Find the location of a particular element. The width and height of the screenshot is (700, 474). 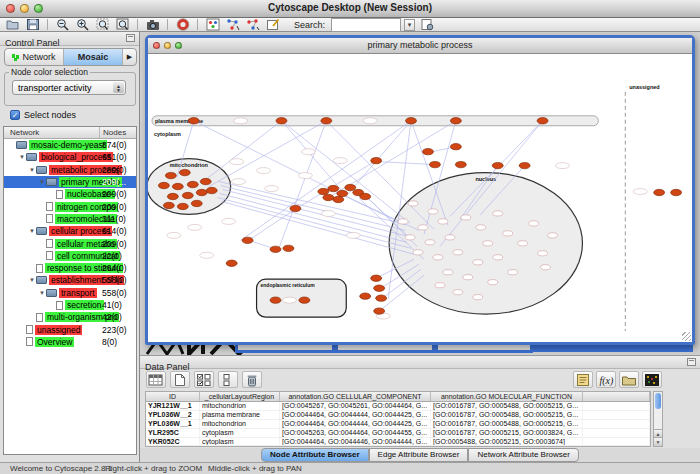

tree-row: Overview8(0) is located at coordinates (70, 342).